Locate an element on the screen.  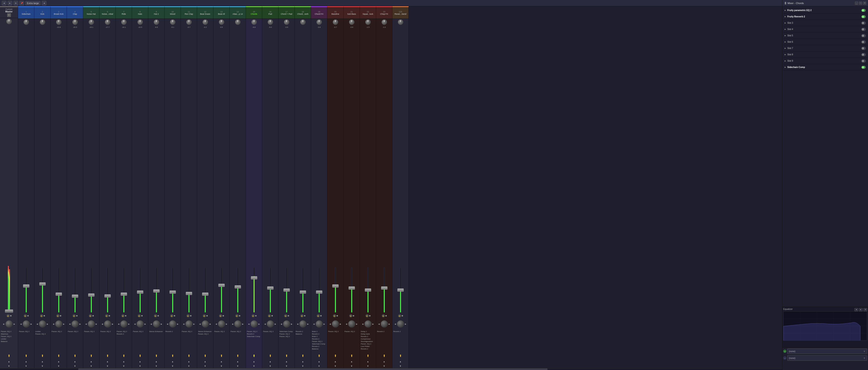
send-btn-ch16: ⬆ is located at coordinates (270, 356).